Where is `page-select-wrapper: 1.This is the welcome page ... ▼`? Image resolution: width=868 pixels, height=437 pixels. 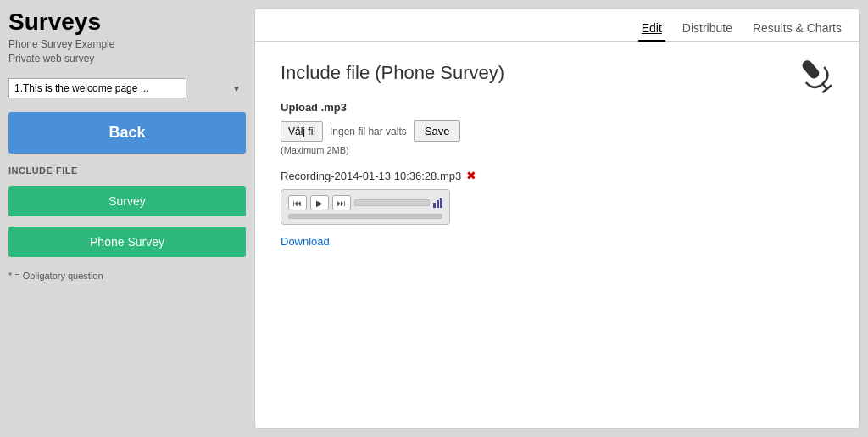
page-select-wrapper: 1.This is the welcome page ... ▼ is located at coordinates (127, 88).